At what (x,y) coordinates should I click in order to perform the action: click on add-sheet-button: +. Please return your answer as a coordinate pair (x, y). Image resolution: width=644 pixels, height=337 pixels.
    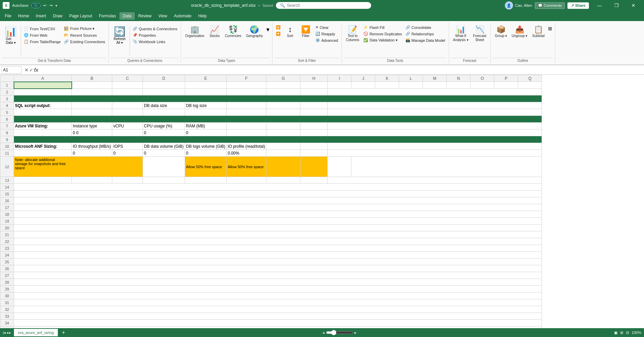
    Looking at the image, I should click on (63, 333).